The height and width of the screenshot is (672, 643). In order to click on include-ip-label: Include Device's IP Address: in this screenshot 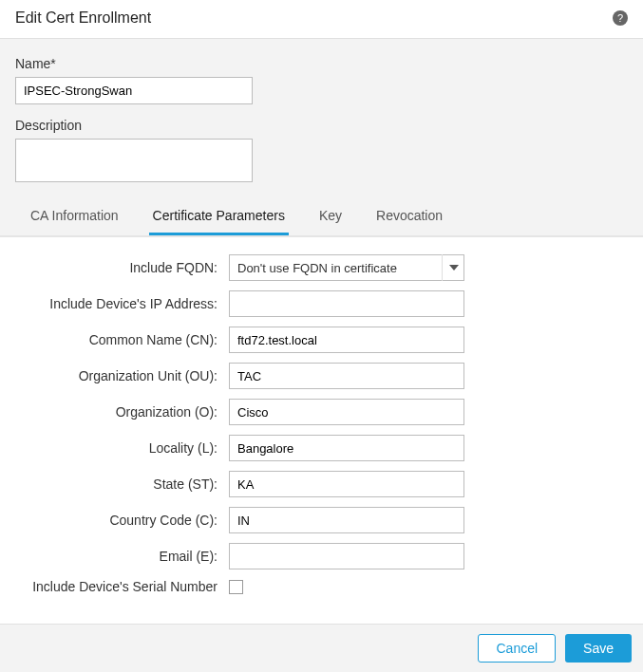, I will do `click(122, 304)`.